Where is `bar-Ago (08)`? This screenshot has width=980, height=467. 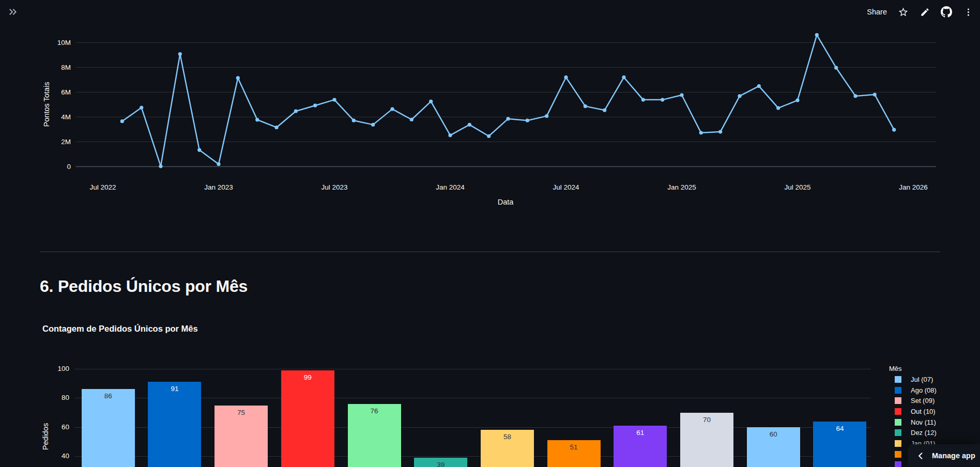 bar-Ago (08) is located at coordinates (175, 425).